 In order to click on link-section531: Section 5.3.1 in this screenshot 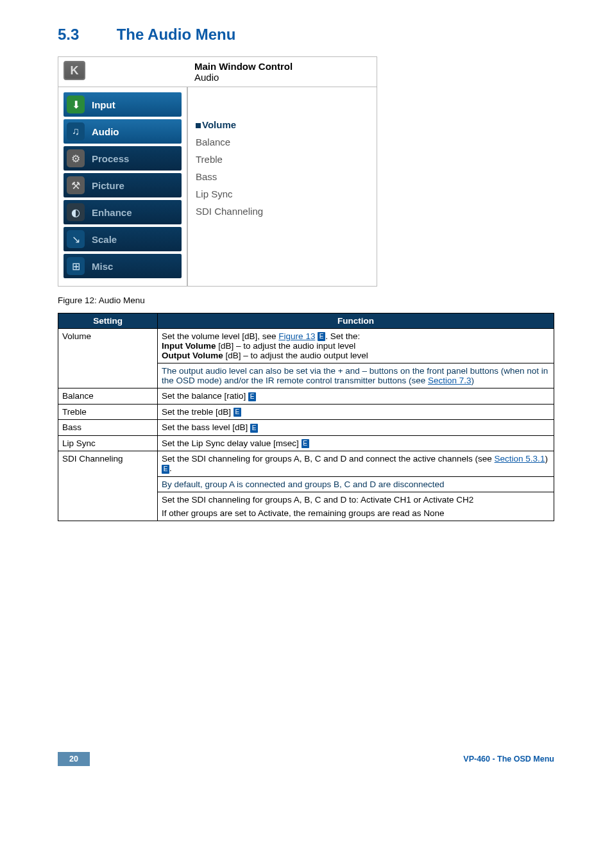, I will do `click(520, 459)`.